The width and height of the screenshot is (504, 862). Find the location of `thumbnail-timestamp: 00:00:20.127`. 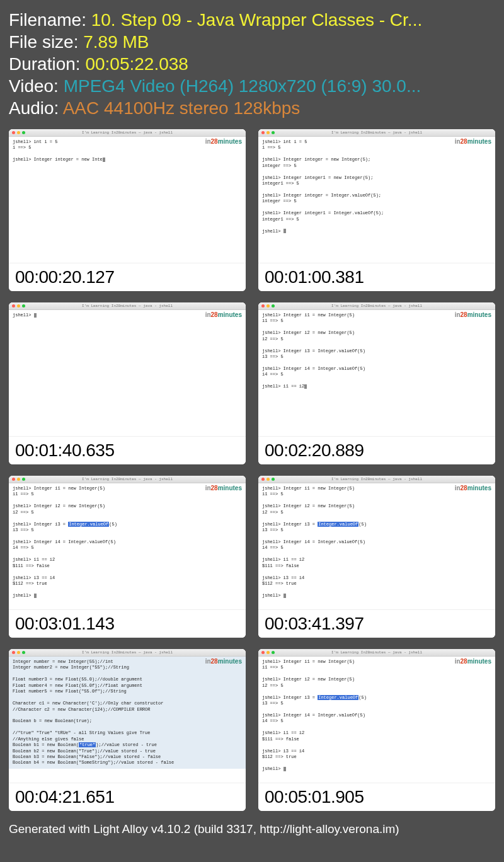

thumbnail-timestamp: 00:00:20.127 is located at coordinates (127, 277).